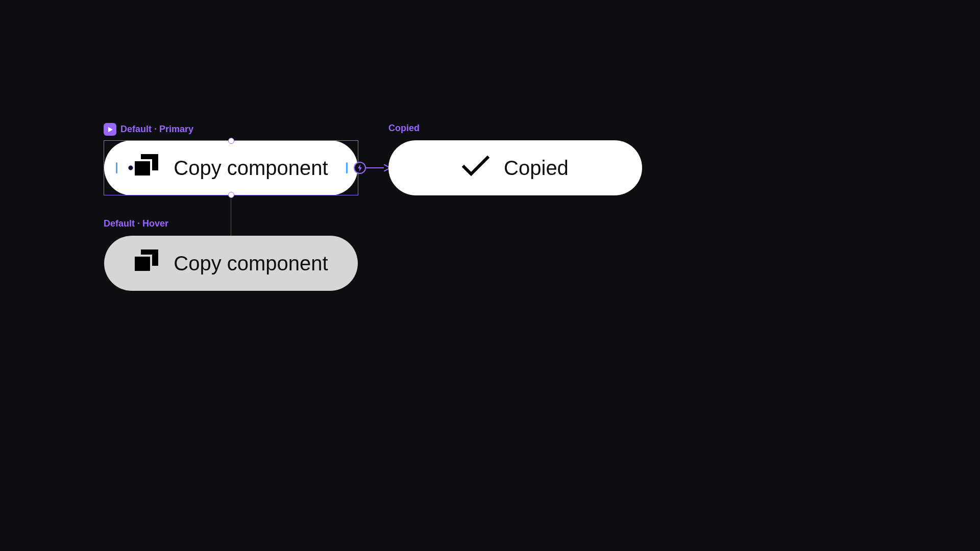 This screenshot has width=980, height=551. I want to click on child-selection-dot, so click(131, 168).